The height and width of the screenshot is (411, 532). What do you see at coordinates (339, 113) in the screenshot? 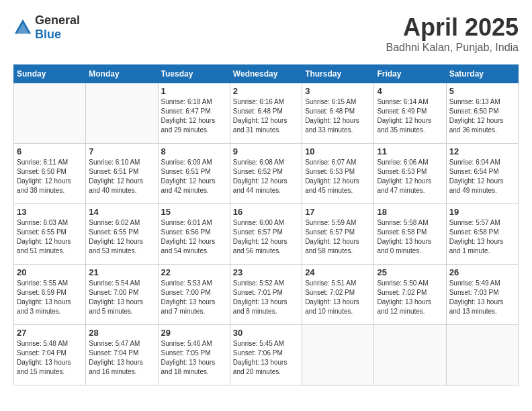
I see `day-cell: 3Sunrise: 6:15 AM Sunset: 6:48 PM Daylig…` at bounding box center [339, 113].